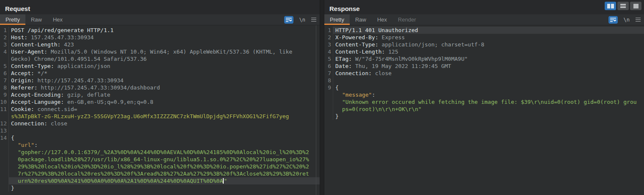 This screenshot has height=195, width=644. I want to click on layout-rows-button, so click(623, 6).